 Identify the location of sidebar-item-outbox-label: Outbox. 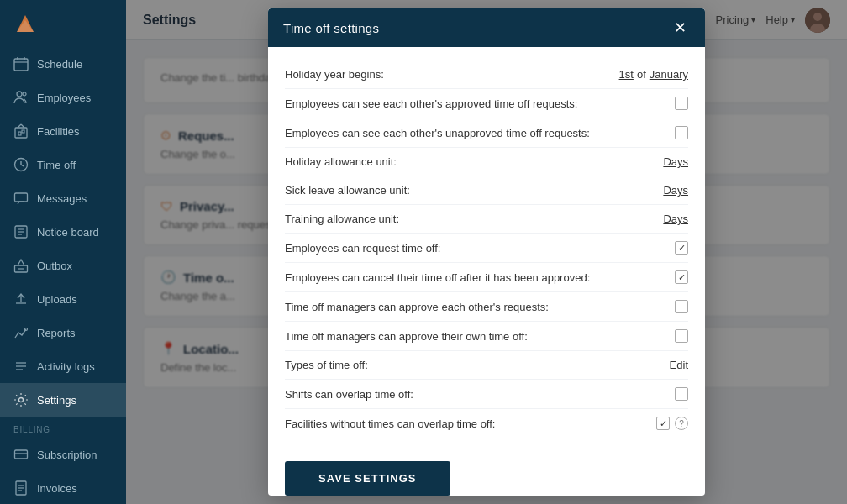
(55, 265).